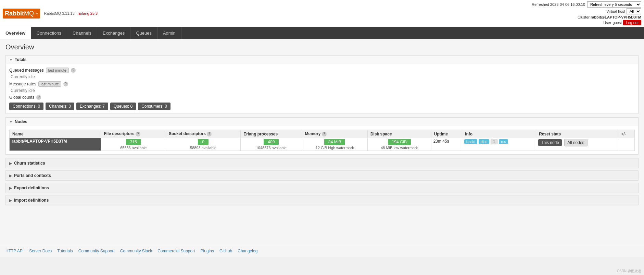 Image resolution: width=644 pixels, height=275 pixels. Describe the element at coordinates (31, 188) in the screenshot. I see `export-label: Export definitions` at that location.